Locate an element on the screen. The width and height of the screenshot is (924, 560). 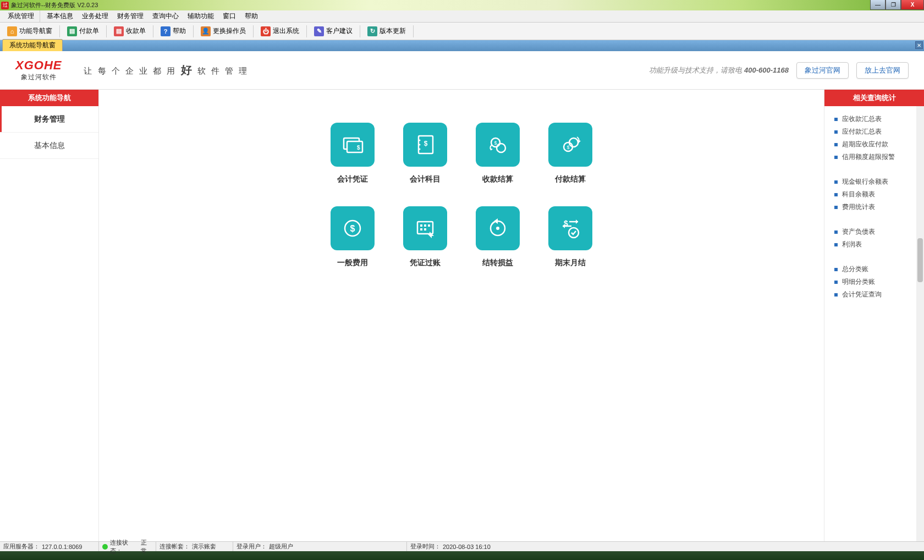
close-button: X is located at coordinates (912, 5).